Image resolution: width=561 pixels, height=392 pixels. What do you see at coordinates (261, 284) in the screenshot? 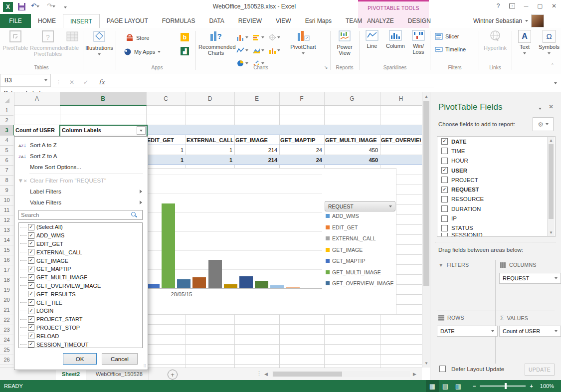
I see `chart-bar-project-stop` at bounding box center [261, 284].